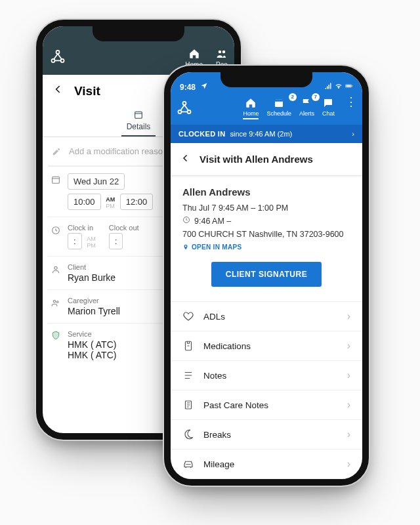 Image resolution: width=420 pixels, height=525 pixels. What do you see at coordinates (87, 91) in the screenshot?
I see `screen-title: Visit` at bounding box center [87, 91].